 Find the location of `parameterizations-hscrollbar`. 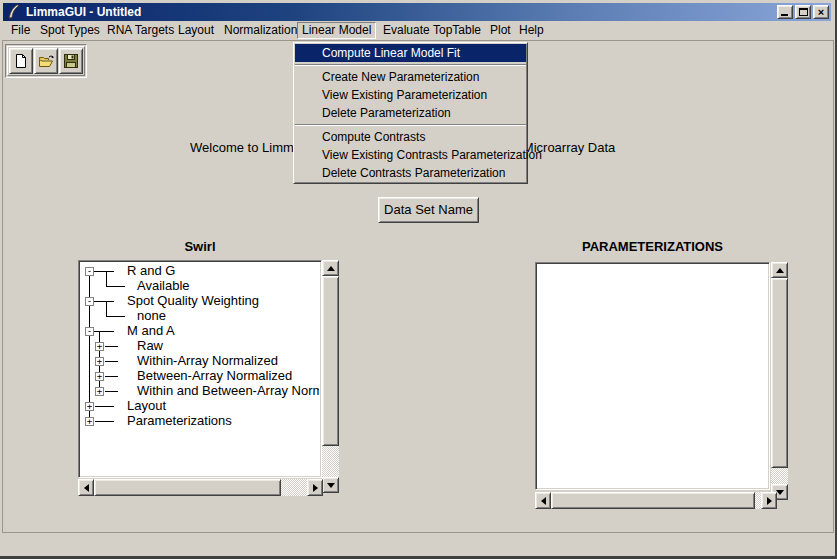

parameterizations-hscrollbar is located at coordinates (656, 500).